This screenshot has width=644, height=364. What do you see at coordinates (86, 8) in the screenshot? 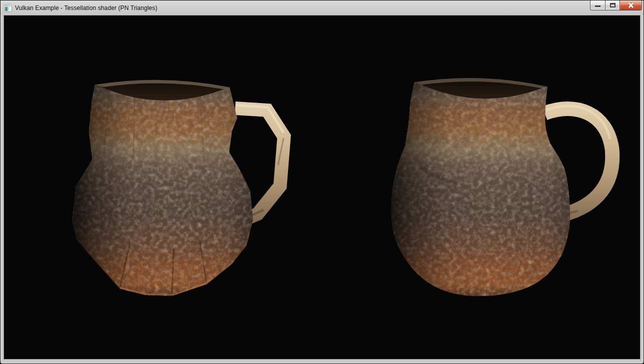
I see `window-title: Vulkan Example - Tessellation shader (PN…` at bounding box center [86, 8].